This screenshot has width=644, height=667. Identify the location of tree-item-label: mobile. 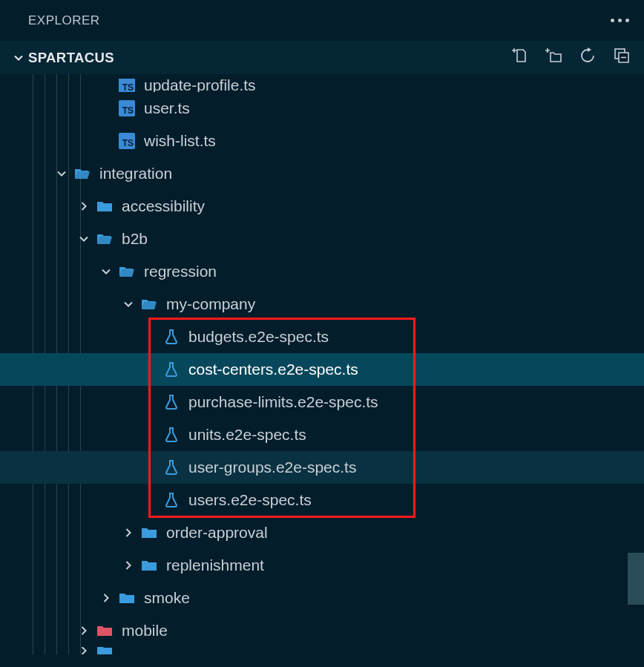
(145, 631).